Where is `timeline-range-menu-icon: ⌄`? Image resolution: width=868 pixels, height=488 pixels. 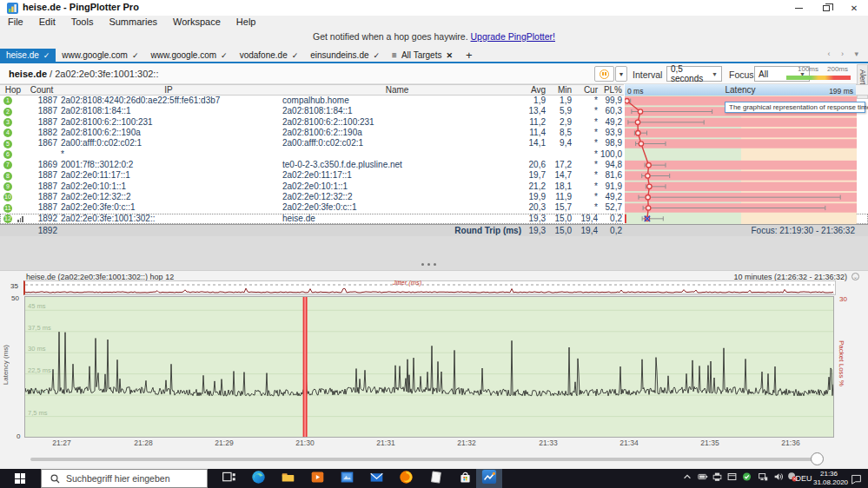
timeline-range-menu-icon: ⌄ is located at coordinates (855, 276).